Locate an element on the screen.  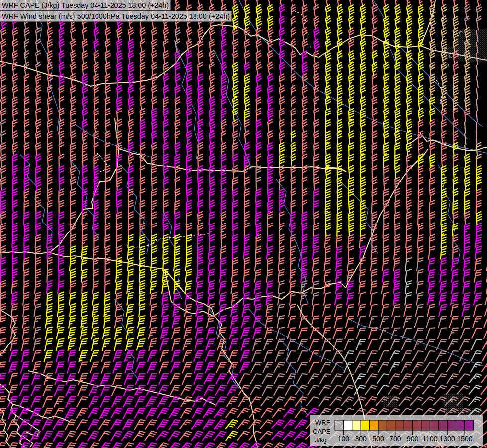
svg-text: 900 is located at coordinates (413, 439).